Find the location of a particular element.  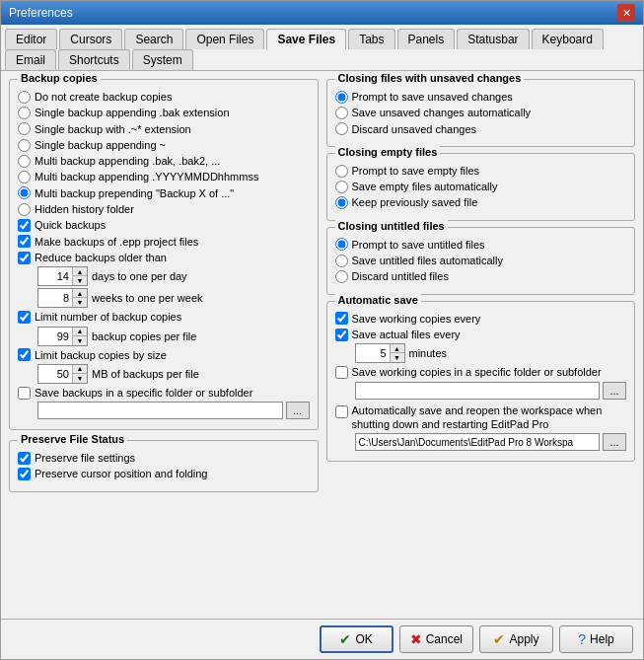

backup-folder-input is located at coordinates (160, 410).